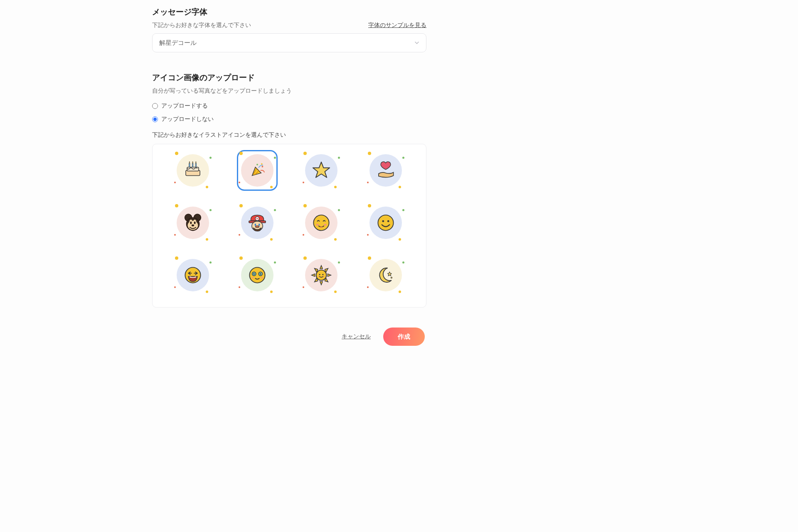 Image resolution: width=798 pixels, height=532 pixels. What do you see at coordinates (321, 170) in the screenshot?
I see `star-icon` at bounding box center [321, 170].